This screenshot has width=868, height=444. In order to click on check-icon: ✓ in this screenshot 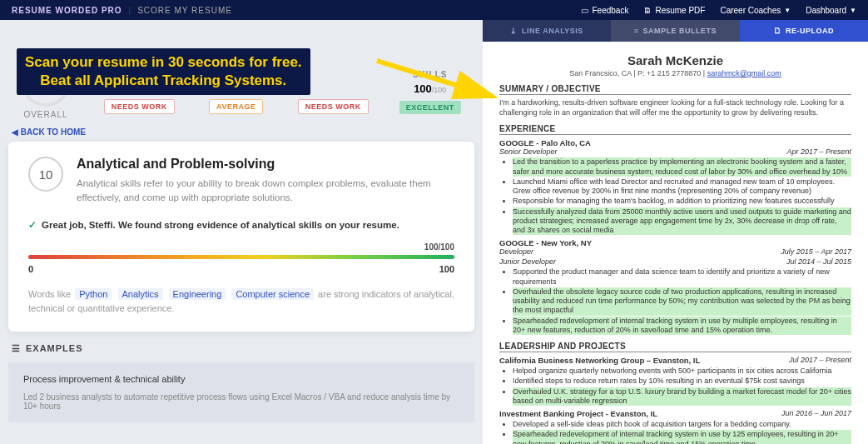, I will do `click(32, 225)`.